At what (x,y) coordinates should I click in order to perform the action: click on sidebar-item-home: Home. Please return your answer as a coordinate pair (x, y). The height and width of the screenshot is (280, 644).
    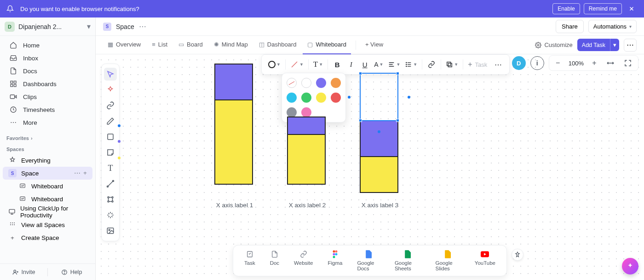
    Looking at the image, I should click on (48, 45).